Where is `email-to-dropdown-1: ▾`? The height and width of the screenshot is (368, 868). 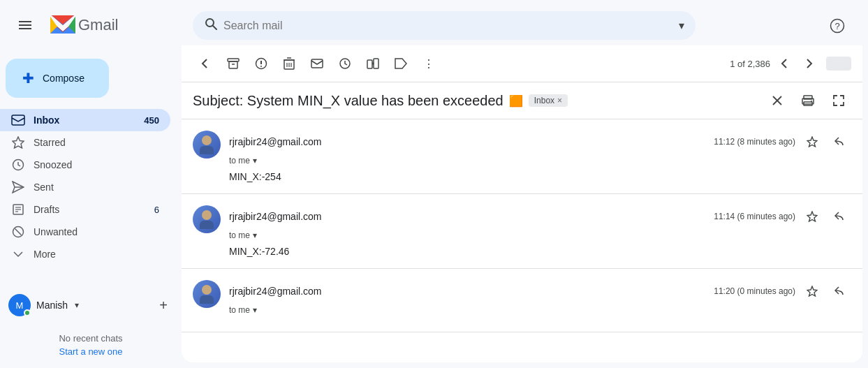 email-to-dropdown-1: ▾ is located at coordinates (255, 161).